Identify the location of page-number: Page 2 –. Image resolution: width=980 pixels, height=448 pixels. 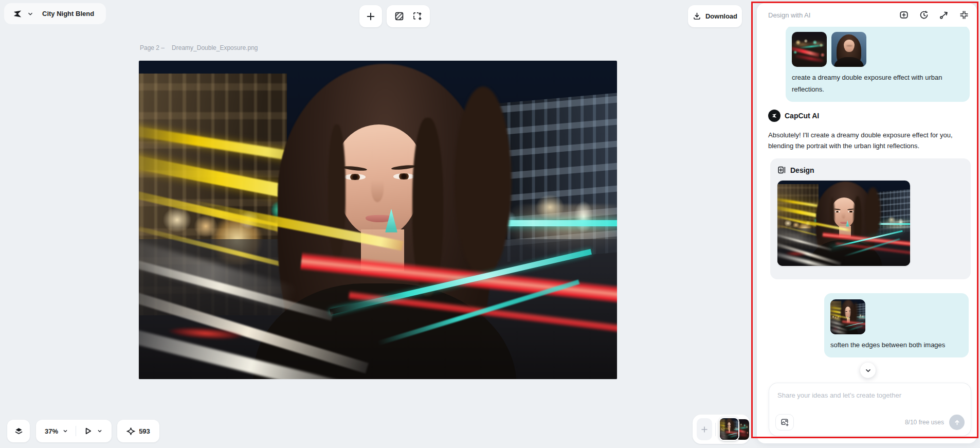
(152, 48).